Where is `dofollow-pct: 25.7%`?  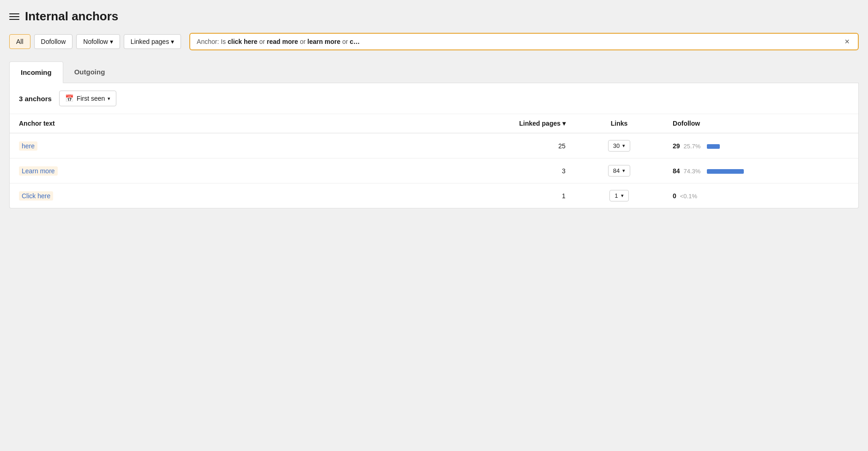
dofollow-pct: 25.7% is located at coordinates (693, 146).